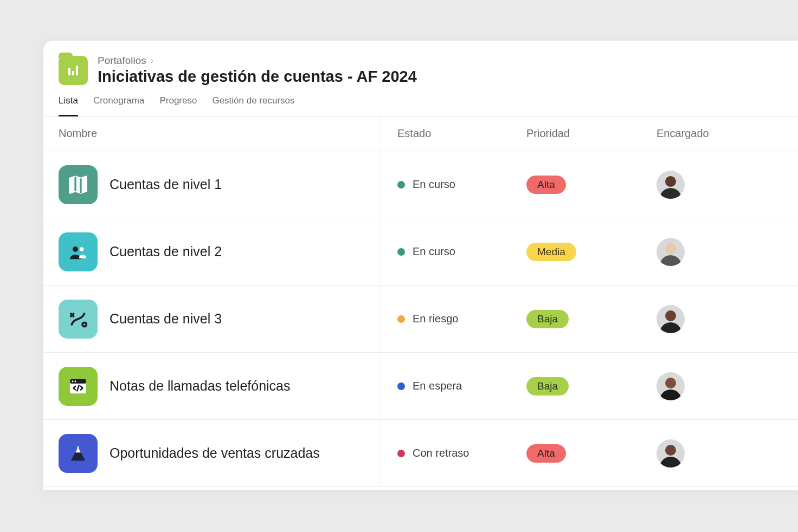 This screenshot has height=532, width=798. What do you see at coordinates (200, 386) in the screenshot?
I see `project-name: Notas de llamadas telefónicas` at bounding box center [200, 386].